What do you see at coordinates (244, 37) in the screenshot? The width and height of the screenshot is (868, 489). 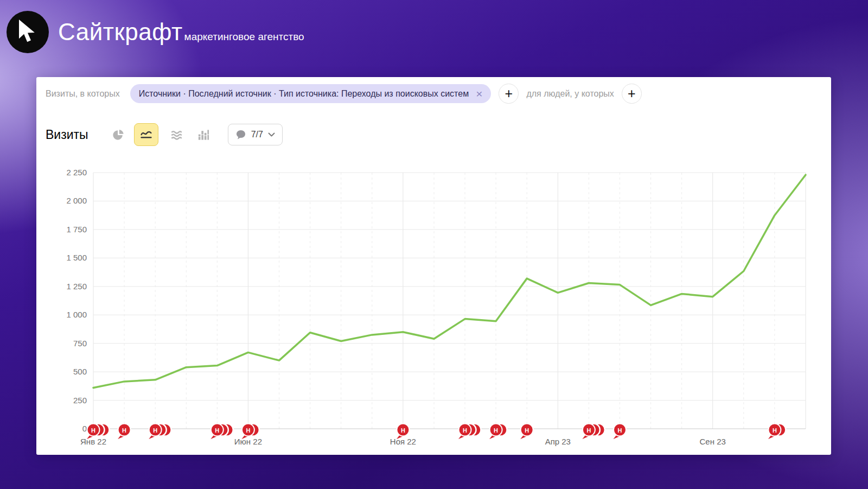 I see `brand-tagline: маркетинговое агентство` at bounding box center [244, 37].